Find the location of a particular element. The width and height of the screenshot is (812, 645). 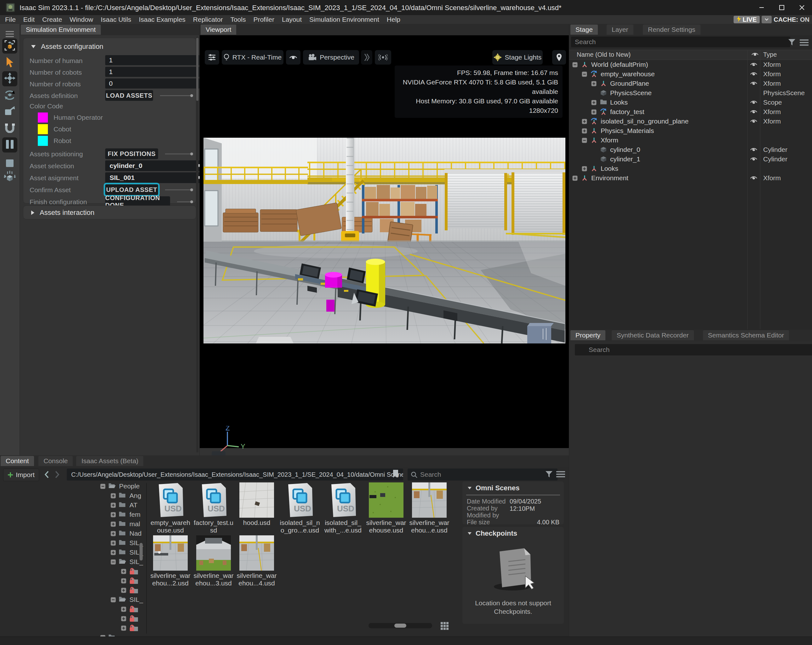

bookmark-icon is located at coordinates (395, 475).